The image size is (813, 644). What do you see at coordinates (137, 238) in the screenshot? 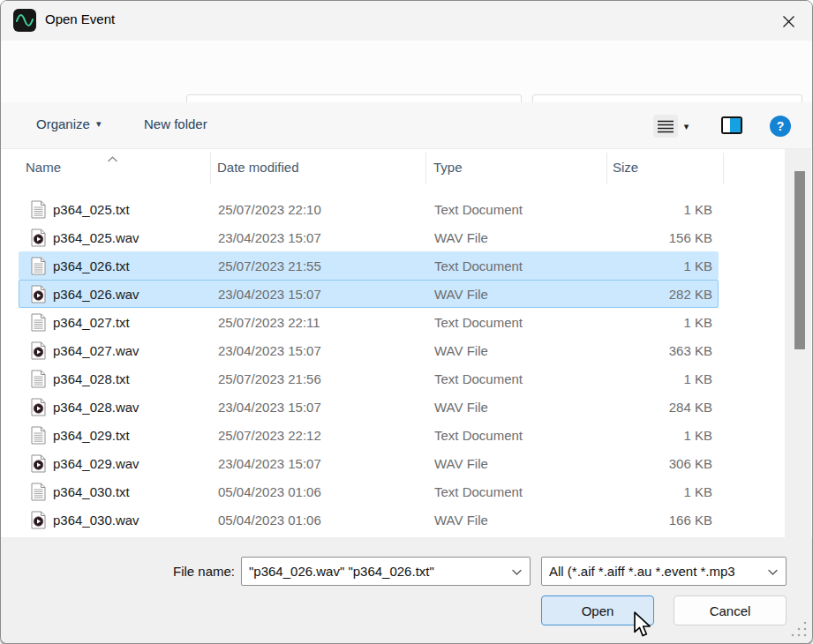
I see `file-name: p364_025.wav` at bounding box center [137, 238].